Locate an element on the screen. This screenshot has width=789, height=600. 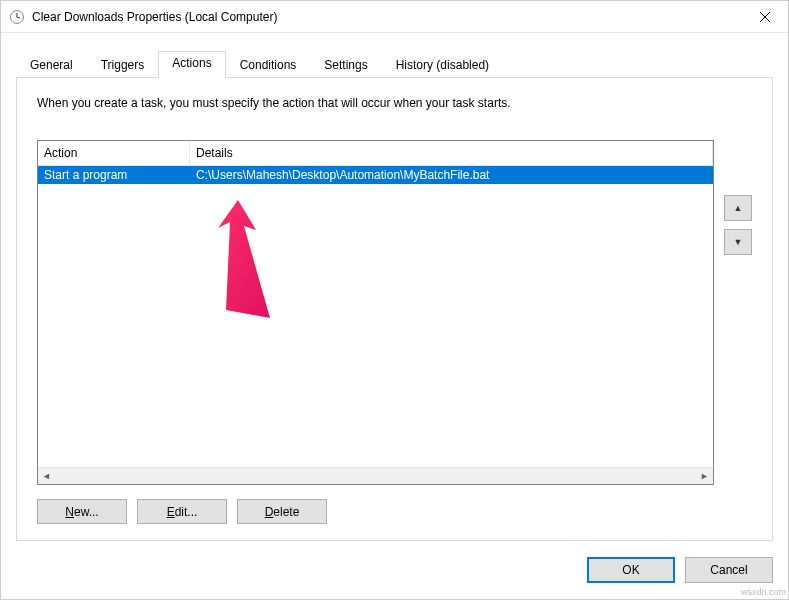
scroll-left-icon: ◄ is located at coordinates (46, 476).